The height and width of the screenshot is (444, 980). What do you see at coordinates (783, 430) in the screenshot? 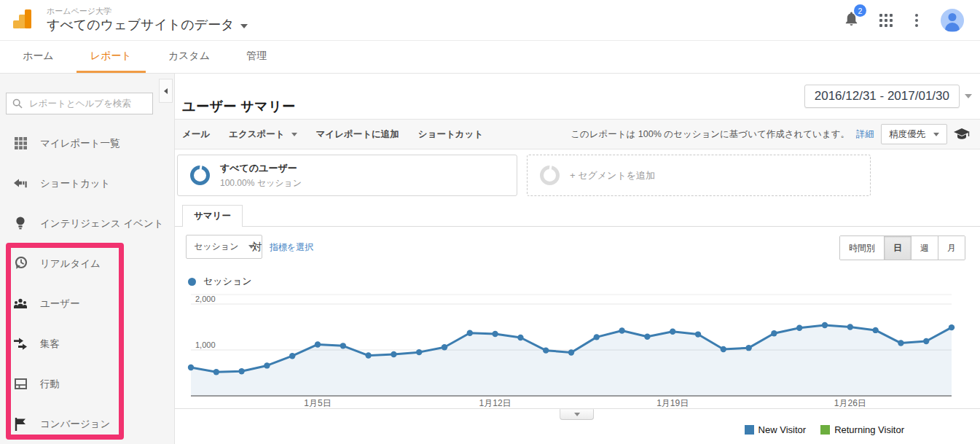
I see `legend-label: New Visitor` at bounding box center [783, 430].